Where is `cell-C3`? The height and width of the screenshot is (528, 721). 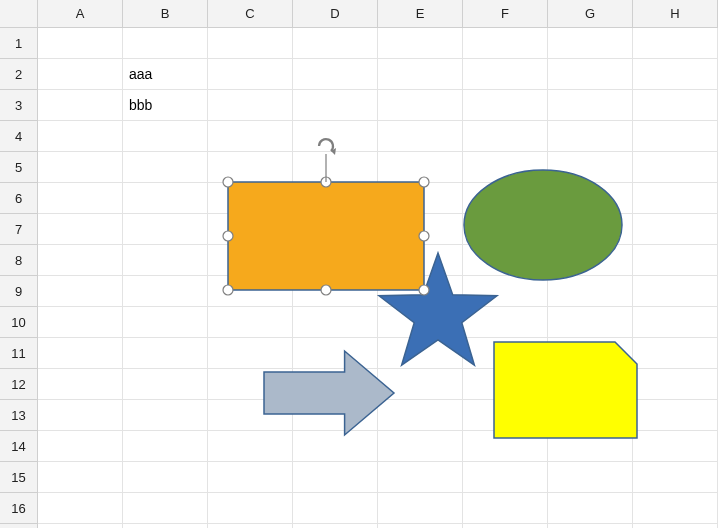 cell-C3 is located at coordinates (250, 106).